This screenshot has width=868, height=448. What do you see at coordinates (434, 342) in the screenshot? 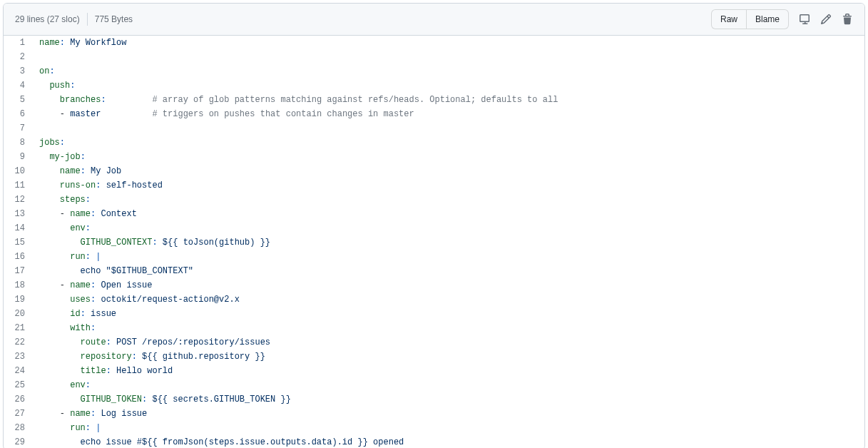
I see `code-row: 22 route: POST /repos/:repository/issues` at bounding box center [434, 342].